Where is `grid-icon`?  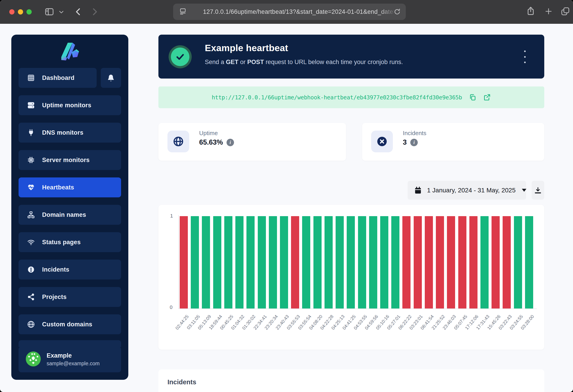 grid-icon is located at coordinates (31, 78).